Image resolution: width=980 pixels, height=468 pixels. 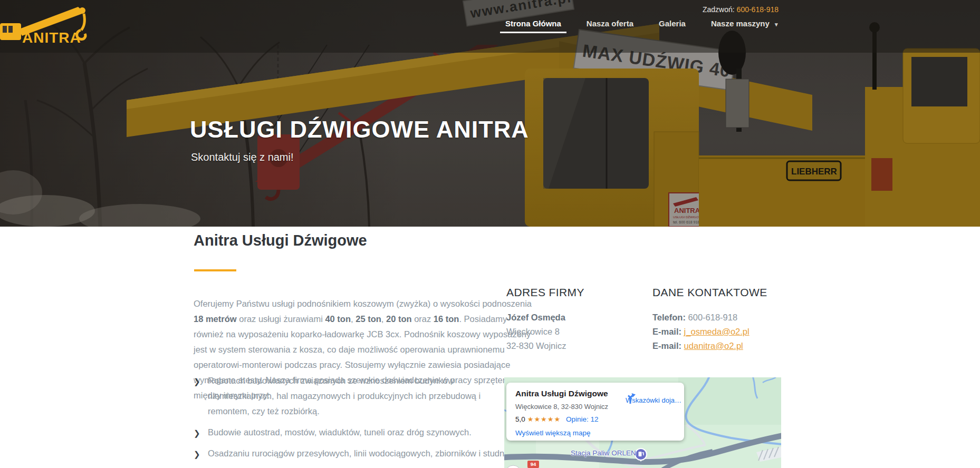 What do you see at coordinates (545, 346) in the screenshot?
I see `address-city: 32-830 Wojnicz` at bounding box center [545, 346].